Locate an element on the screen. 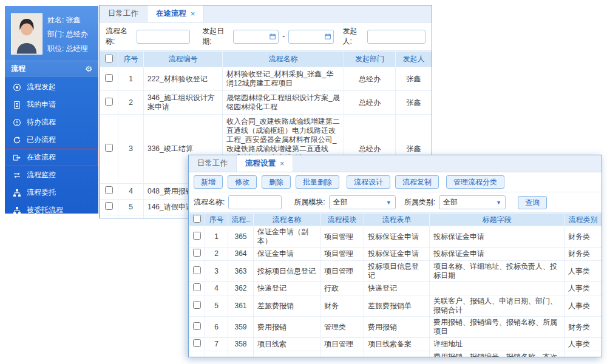  date-from-field is located at coordinates (256, 36).